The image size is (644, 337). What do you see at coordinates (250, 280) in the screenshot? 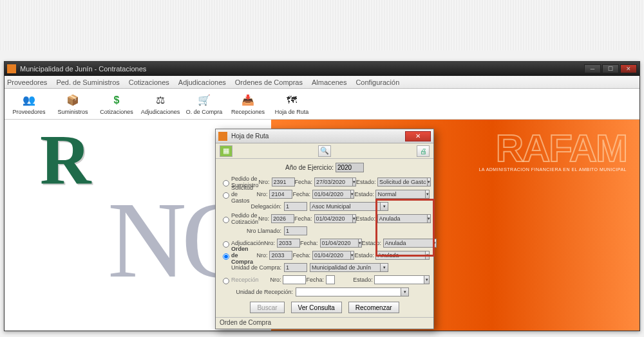
I see `label-recepcion: Recepción` at bounding box center [250, 280].